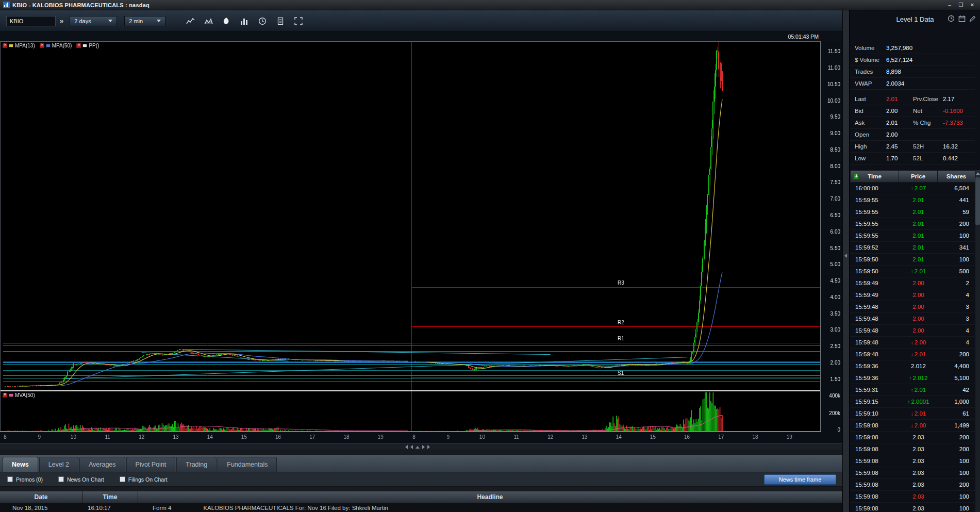 Image resolution: width=980 pixels, height=512 pixels. Describe the element at coordinates (957, 402) in the screenshot. I see `trade-shares: 1,000` at that location.